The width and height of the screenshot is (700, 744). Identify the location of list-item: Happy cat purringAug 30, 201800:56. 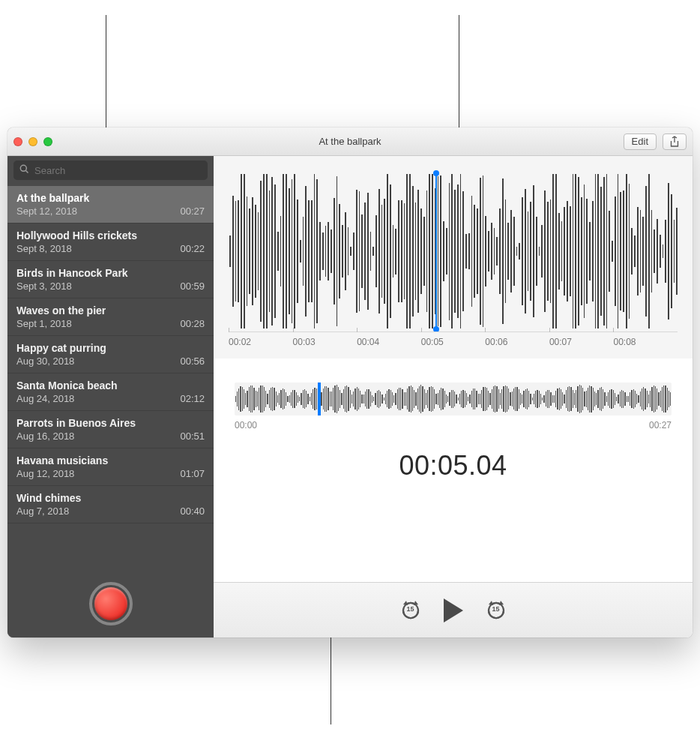
(111, 355).